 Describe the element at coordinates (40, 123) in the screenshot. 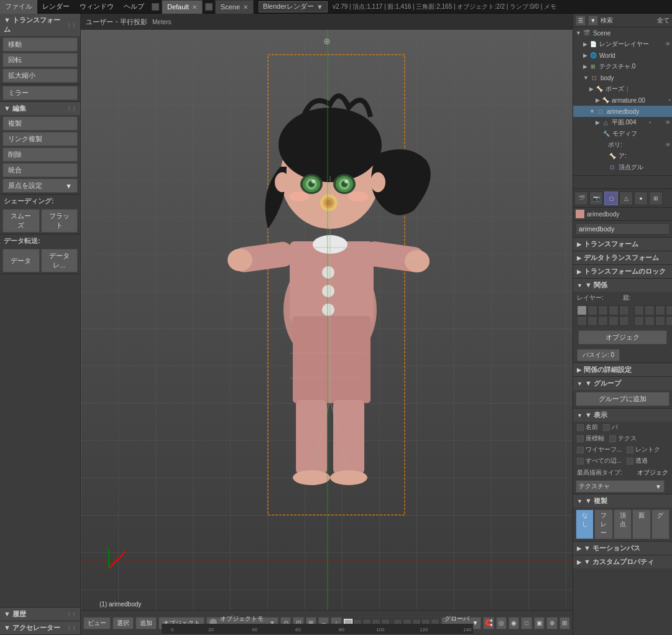

I see `duplicate-button: 複製` at that location.